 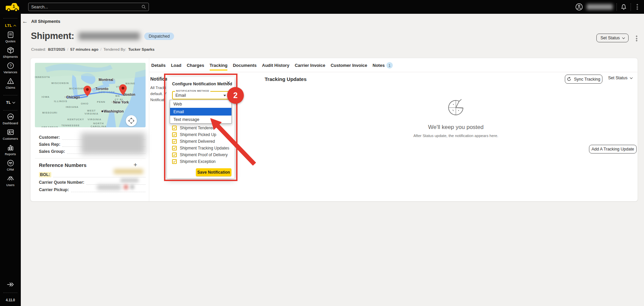 What do you see at coordinates (10, 83) in the screenshot?
I see `sidebar-item-claims: Claims` at bounding box center [10, 83].